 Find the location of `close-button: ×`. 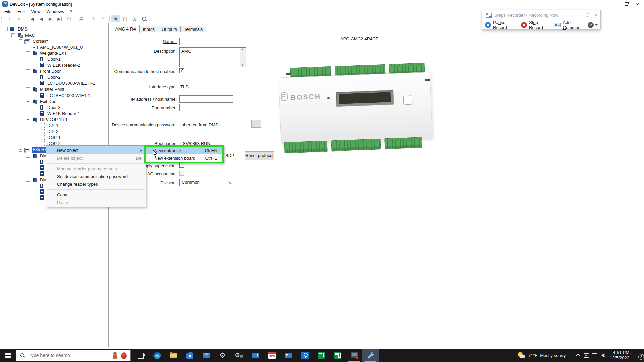

close-button: × is located at coordinates (638, 4).